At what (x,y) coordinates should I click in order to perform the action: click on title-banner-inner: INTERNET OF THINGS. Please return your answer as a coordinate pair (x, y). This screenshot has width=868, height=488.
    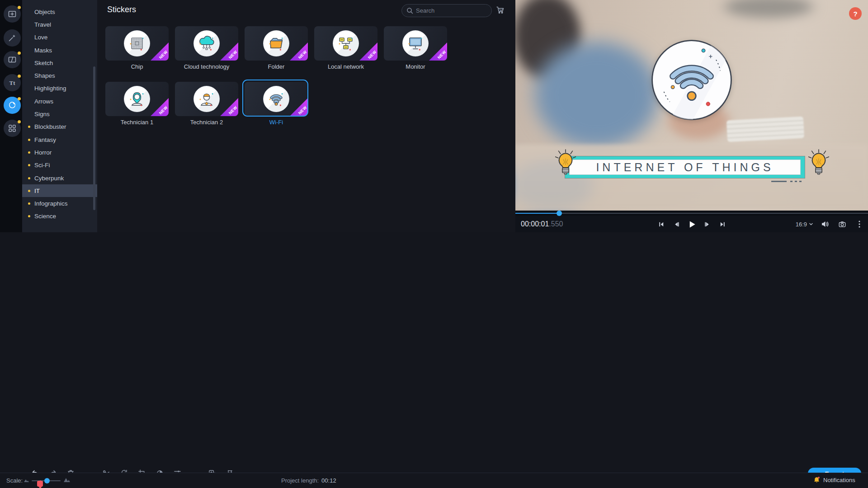
    Looking at the image, I should click on (685, 167).